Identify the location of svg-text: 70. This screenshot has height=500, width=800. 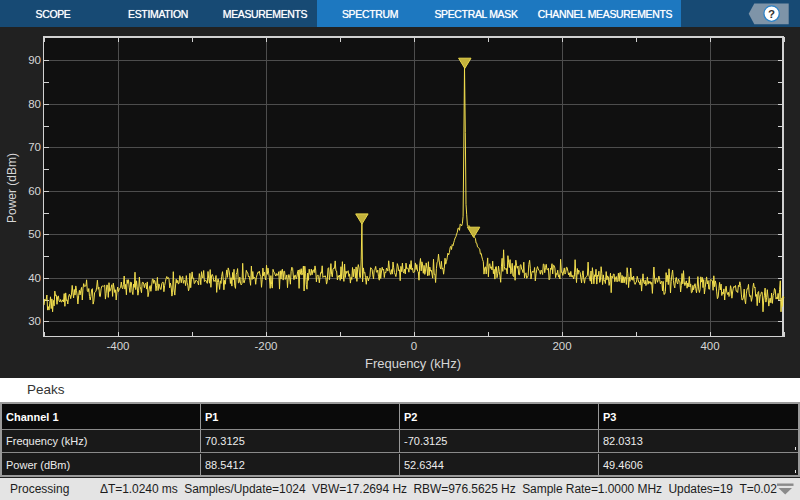
(34, 147).